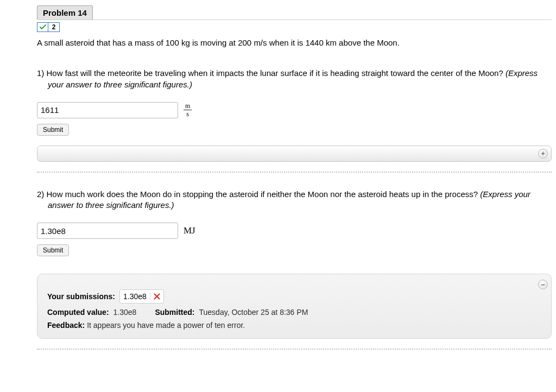 This screenshot has height=392, width=556. I want to click on feedback-label: Feedback:, so click(66, 325).